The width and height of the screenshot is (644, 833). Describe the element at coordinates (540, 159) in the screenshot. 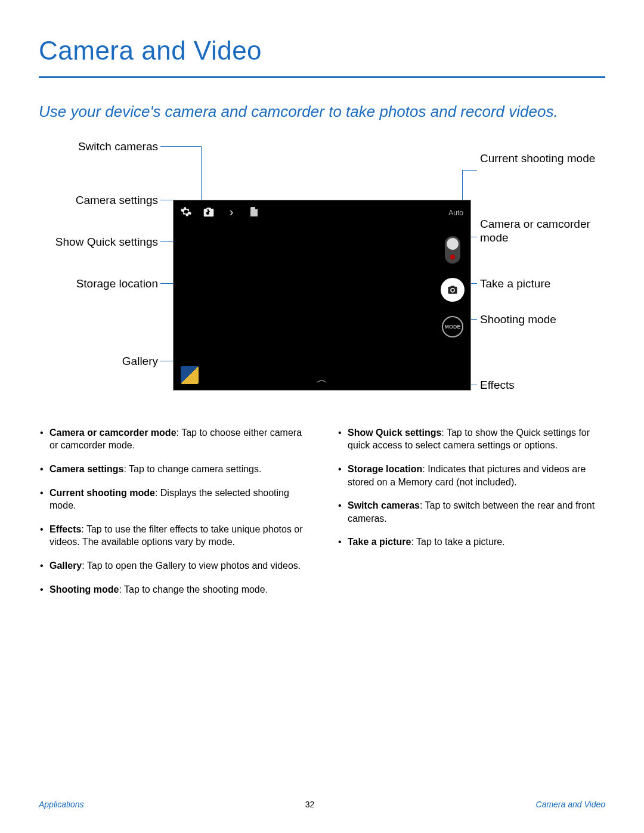

I see `callout-current-mode: Current shooting mode` at that location.